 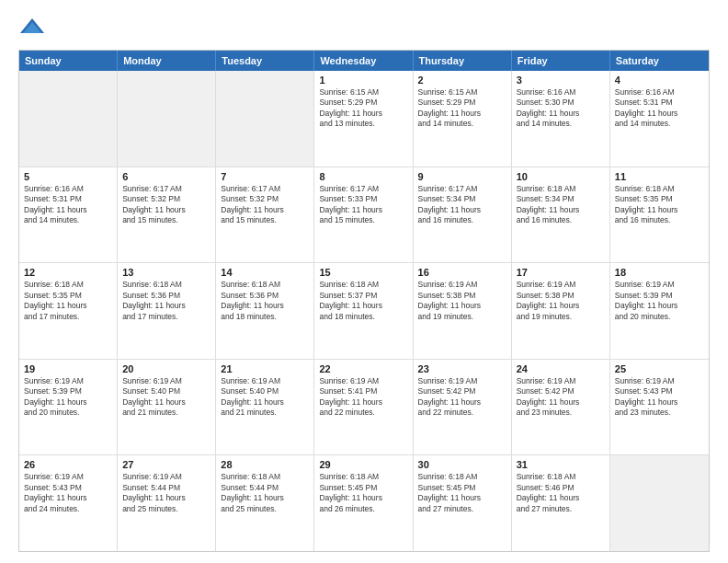 What do you see at coordinates (68, 369) in the screenshot?
I see `day-number: 19` at bounding box center [68, 369].